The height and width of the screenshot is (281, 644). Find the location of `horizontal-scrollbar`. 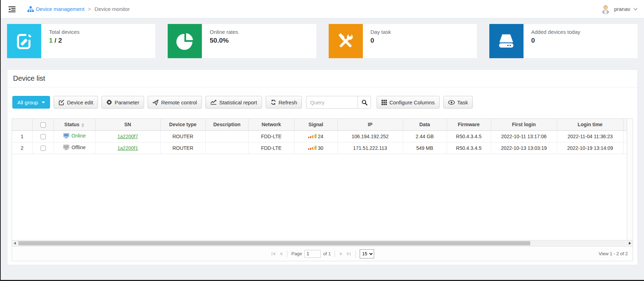

horizontal-scrollbar is located at coordinates (322, 243).